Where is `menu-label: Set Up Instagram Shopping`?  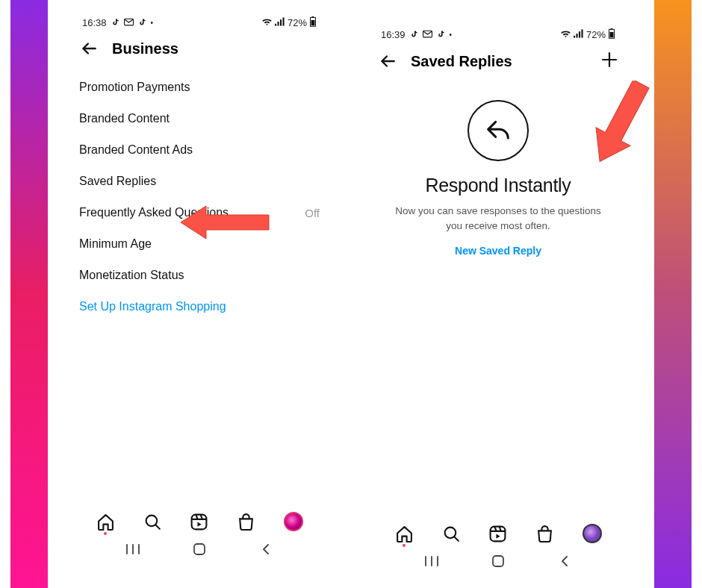 menu-label: Set Up Instagram Shopping is located at coordinates (152, 307).